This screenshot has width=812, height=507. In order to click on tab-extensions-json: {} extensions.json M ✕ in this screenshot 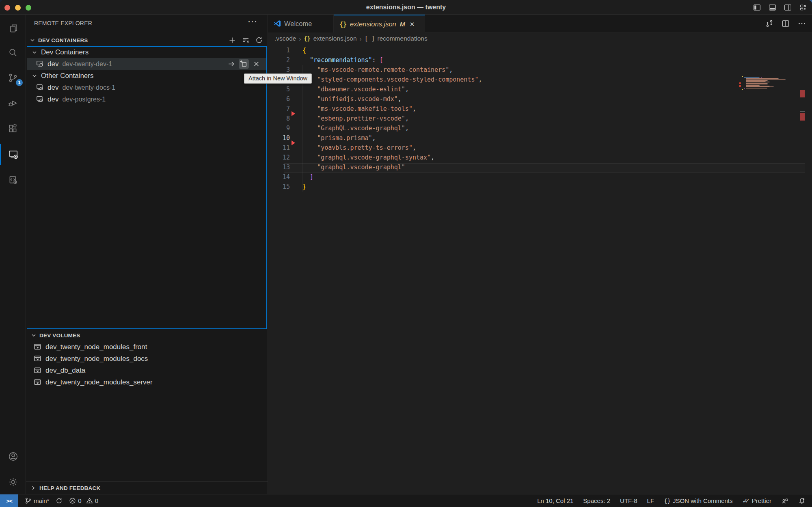, I will do `click(379, 24)`.